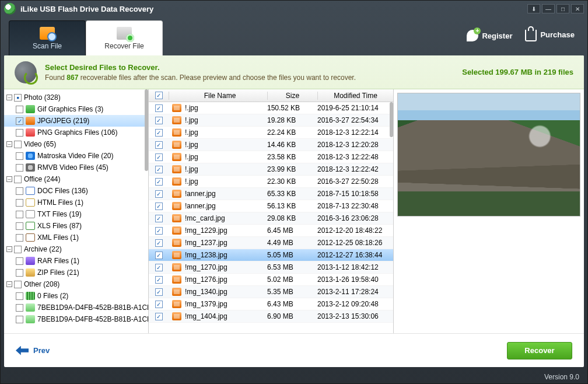 Image resolution: width=588 pixels, height=384 pixels. I want to click on register-button: Register, so click(489, 36).